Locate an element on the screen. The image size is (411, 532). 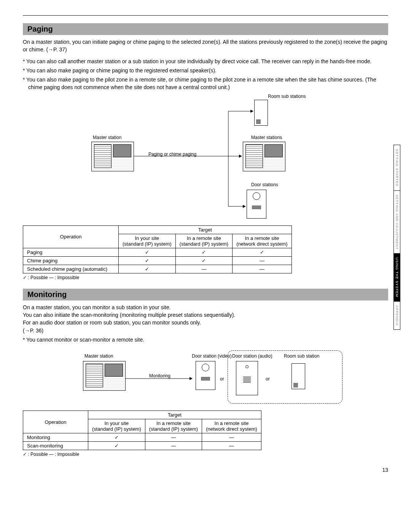
monitoring-legend: ✓ : Possible — : Impossible is located at coordinates (206, 454).